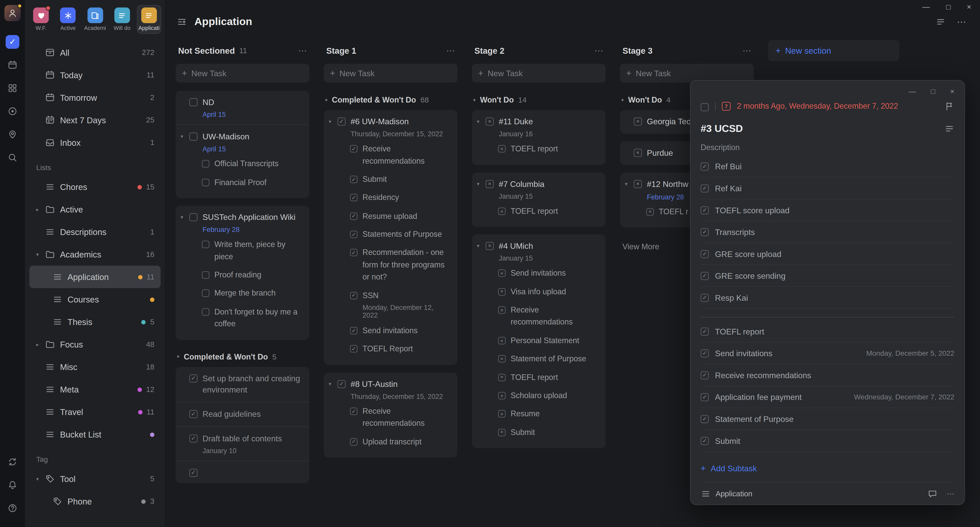 The image size is (980, 527). What do you see at coordinates (940, 22) in the screenshot?
I see `view-options-icon` at bounding box center [940, 22].